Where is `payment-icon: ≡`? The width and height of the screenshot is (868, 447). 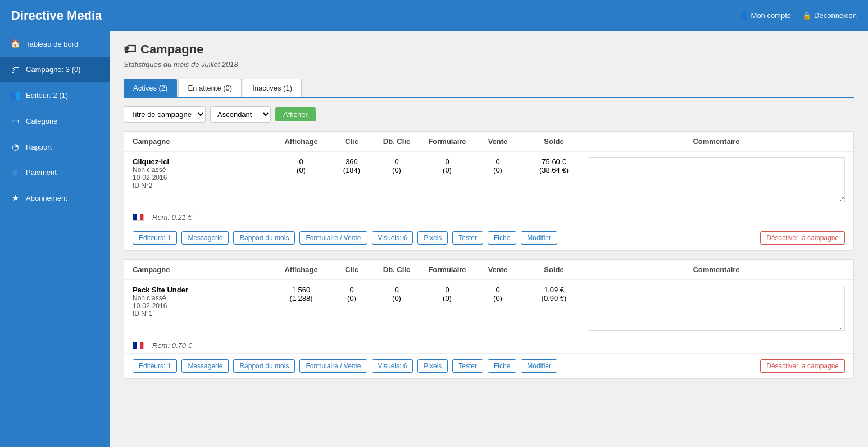
payment-icon: ≡ is located at coordinates (15, 172).